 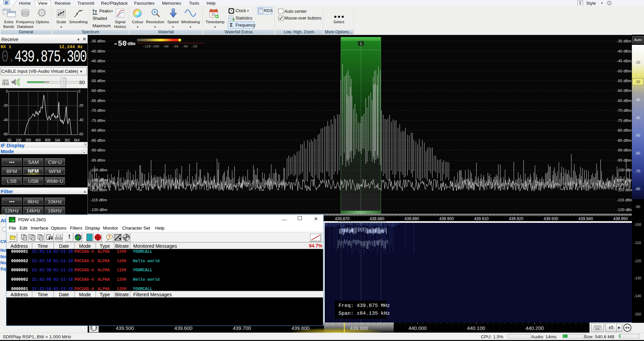 I want to click on svg-text: 800, so click(x=48, y=140).